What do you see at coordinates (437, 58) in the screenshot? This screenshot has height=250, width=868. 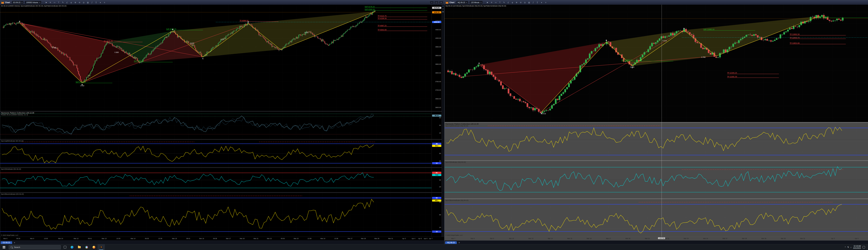 I see `price-axis: 4150.004100.004050.004000.003950.003900.…` at bounding box center [437, 58].